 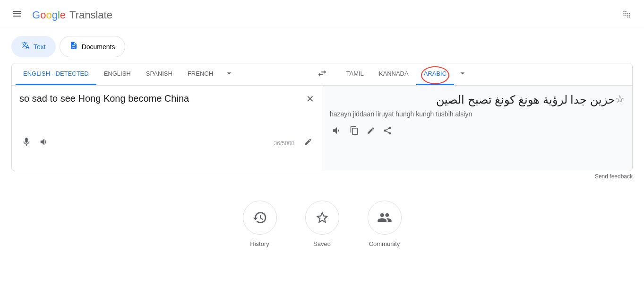 What do you see at coordinates (322, 15) in the screenshot?
I see `header: Google Translate` at bounding box center [322, 15].